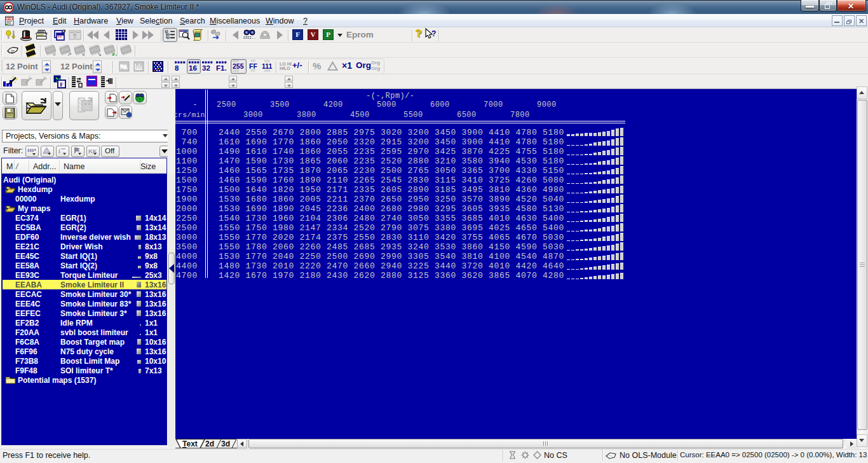  Describe the element at coordinates (221, 68) in the screenshot. I see `svg-text: F1.` at that location.